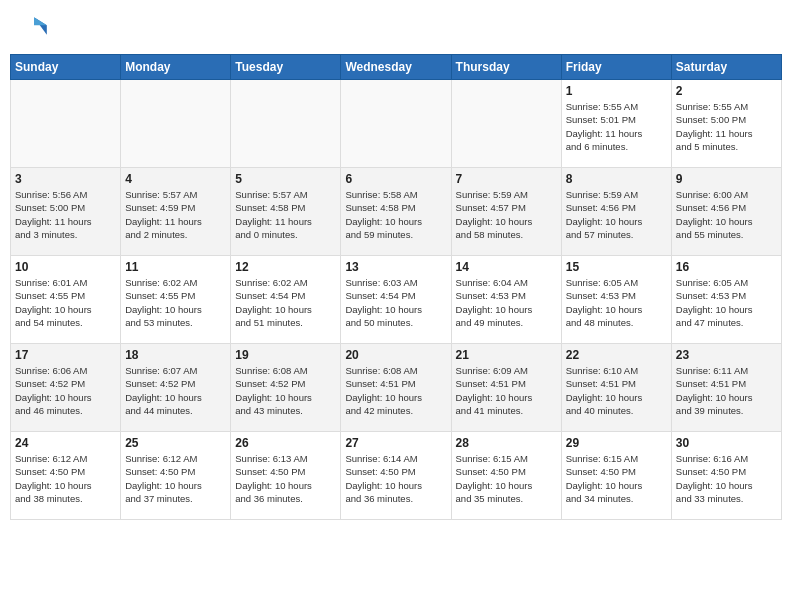 This screenshot has height=612, width=792. What do you see at coordinates (616, 91) in the screenshot?
I see `day-number: 1` at bounding box center [616, 91].